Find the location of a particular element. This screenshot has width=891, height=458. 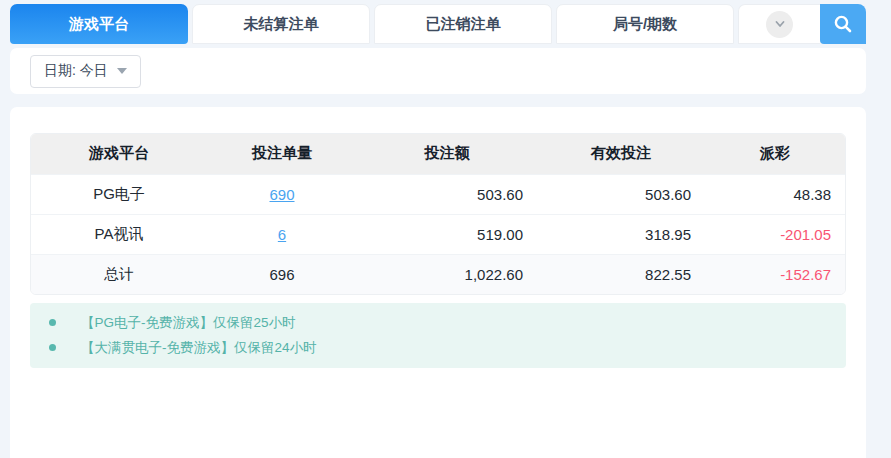

tab-game-platform: 游戏平台 is located at coordinates (99, 24).